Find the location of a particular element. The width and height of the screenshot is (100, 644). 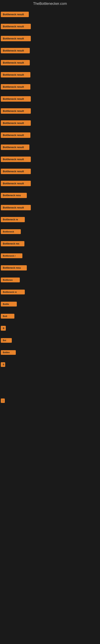

bottleneck-result-badge: Bottleneck is located at coordinates (11, 232).